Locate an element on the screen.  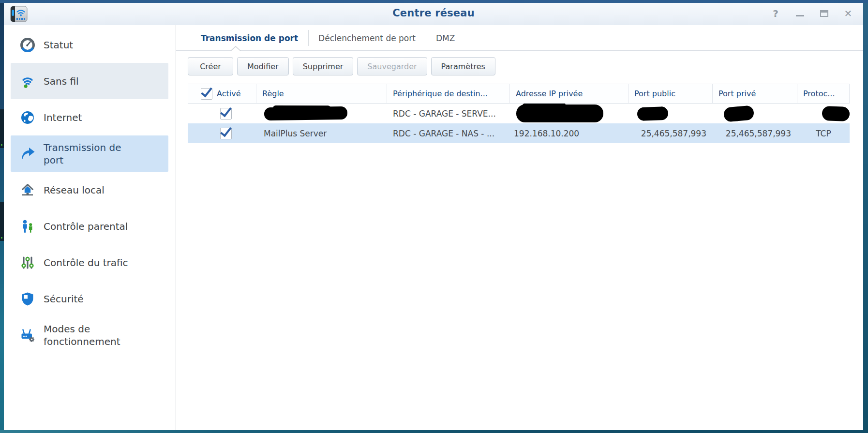
cell-protocol: TCP is located at coordinates (823, 134).